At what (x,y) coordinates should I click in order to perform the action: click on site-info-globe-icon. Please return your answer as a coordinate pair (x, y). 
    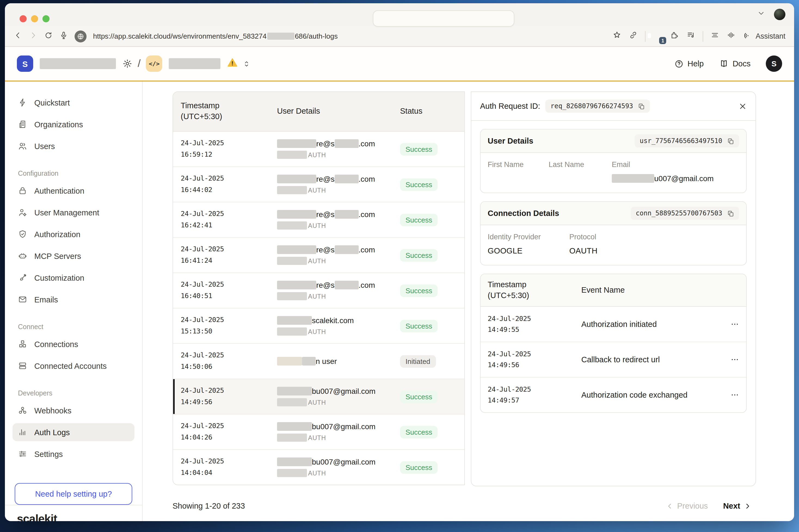
    Looking at the image, I should click on (81, 36).